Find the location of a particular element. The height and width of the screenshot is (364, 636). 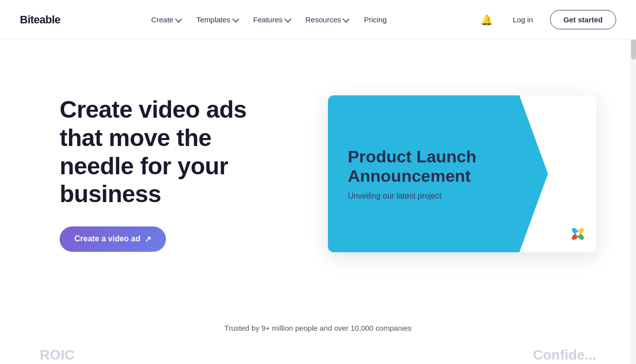

nav-links: Create Templates Features Resources is located at coordinates (269, 20).